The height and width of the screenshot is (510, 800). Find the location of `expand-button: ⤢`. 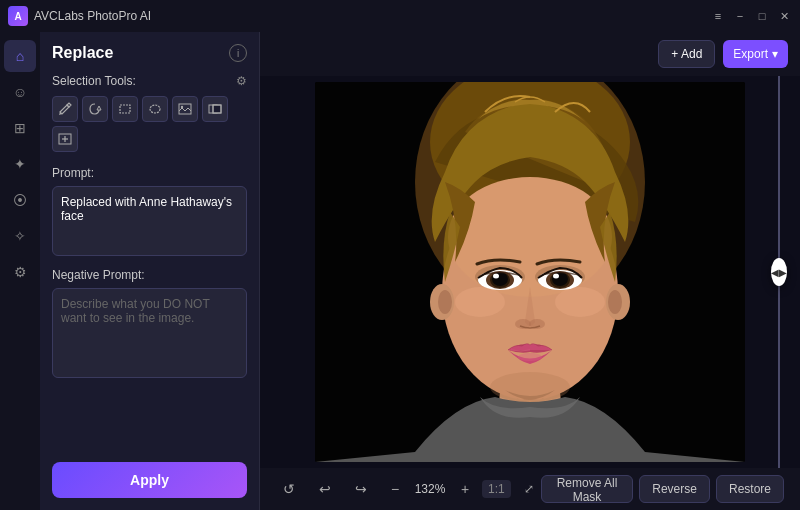

expand-button: ⤢ is located at coordinates (529, 489).